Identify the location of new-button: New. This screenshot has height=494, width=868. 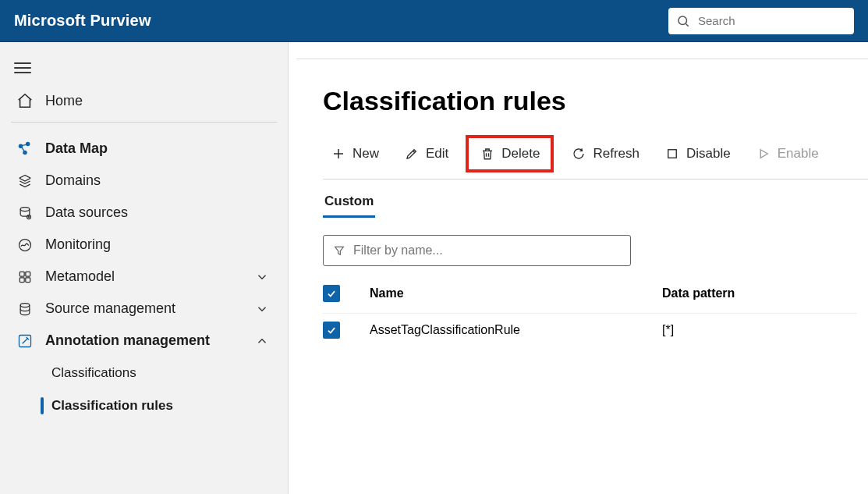
(355, 154).